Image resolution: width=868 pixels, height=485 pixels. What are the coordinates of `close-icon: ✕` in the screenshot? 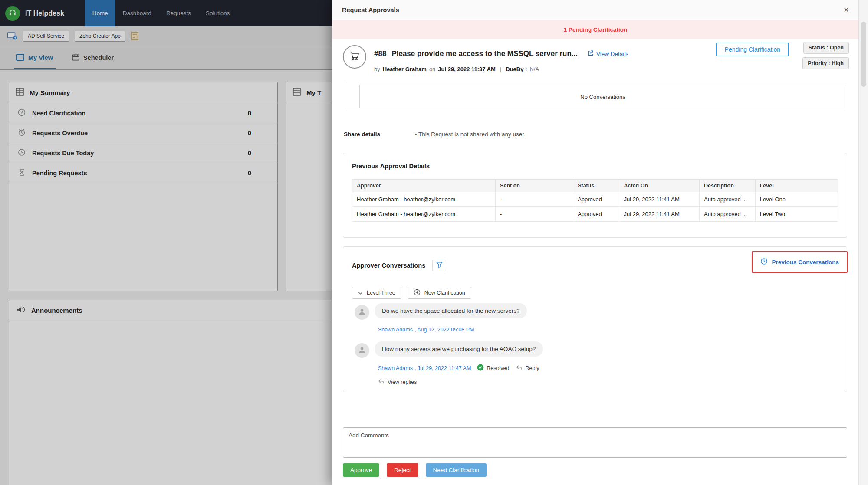 It's located at (846, 10).